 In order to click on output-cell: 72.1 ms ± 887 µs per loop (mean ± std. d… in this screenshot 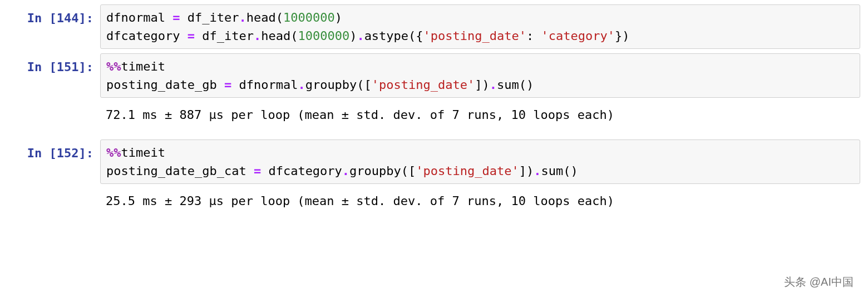, I will do `click(434, 114)`.